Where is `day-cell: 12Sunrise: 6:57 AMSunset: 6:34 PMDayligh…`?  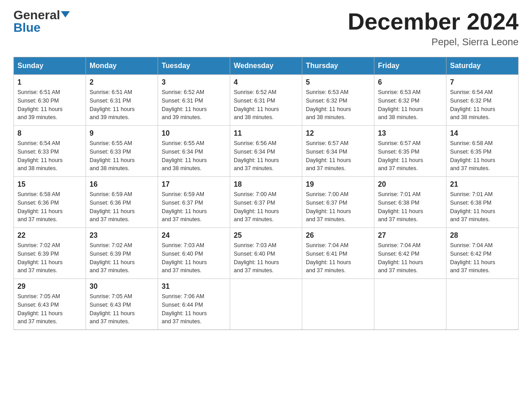 day-cell: 12Sunrise: 6:57 AMSunset: 6:34 PMDayligh… is located at coordinates (339, 151).